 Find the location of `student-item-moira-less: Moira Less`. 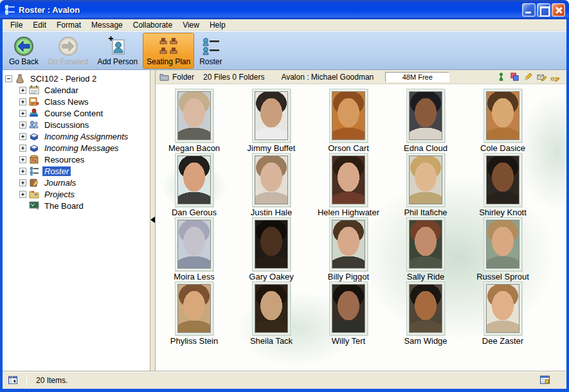

student-item-moira-less: Moira Less is located at coordinates (194, 249).